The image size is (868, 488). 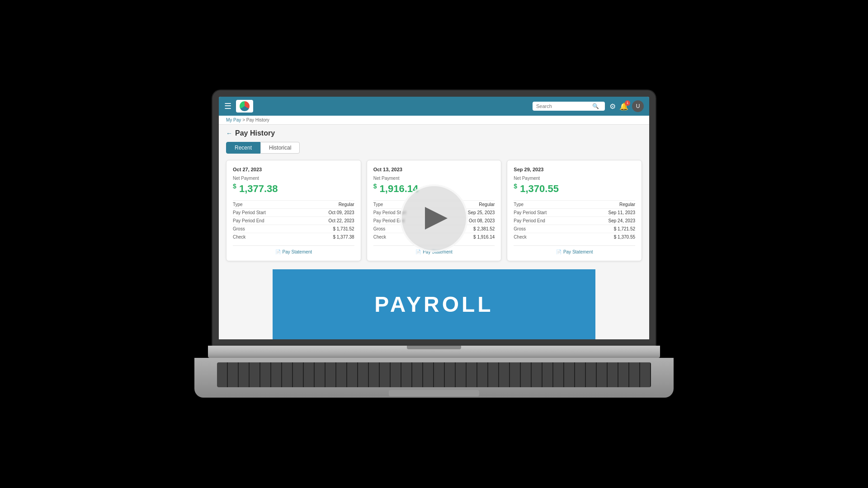 What do you see at coordinates (434, 229) in the screenshot?
I see `table-row: Gross $ 2,381.52` at bounding box center [434, 229].